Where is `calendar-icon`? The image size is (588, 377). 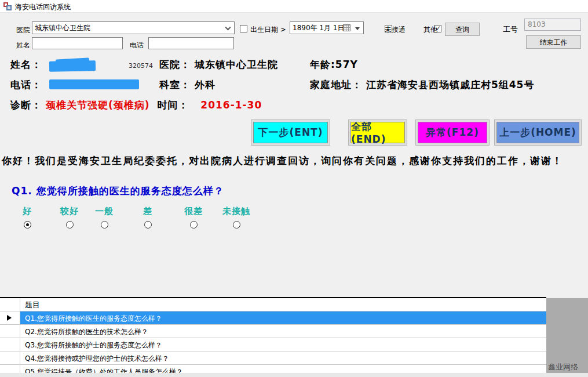 calendar-icon is located at coordinates (346, 28).